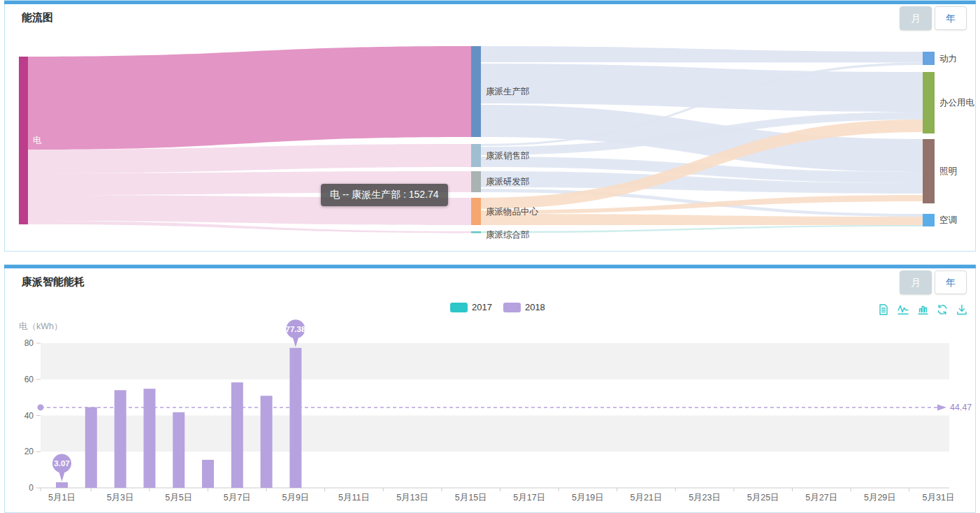  I want to click on sankey-node-康派生产部, so click(476, 92).